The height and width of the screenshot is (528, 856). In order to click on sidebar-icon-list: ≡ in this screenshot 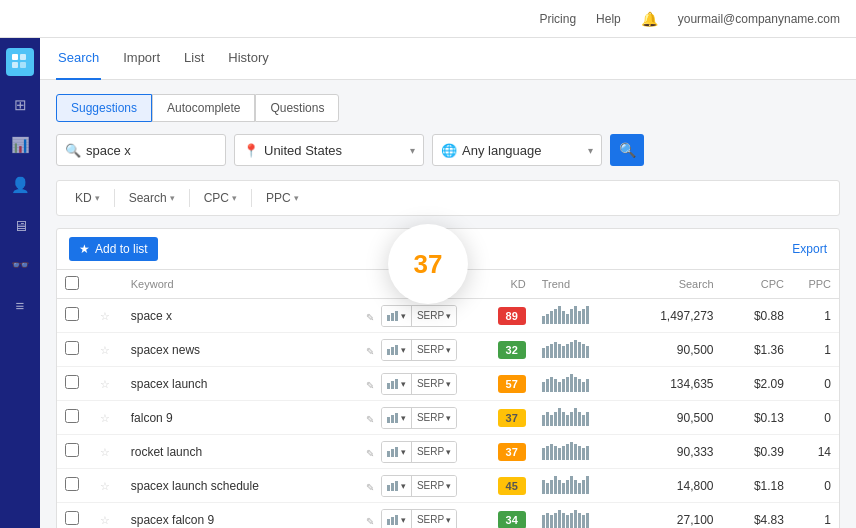, I will do `click(20, 305)`.